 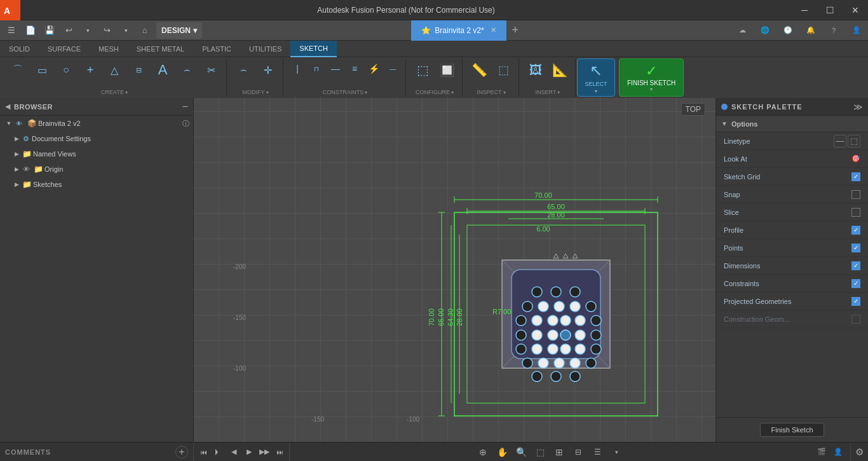 What do you see at coordinates (19, 49) in the screenshot?
I see `tab-solid: SOLID` at bounding box center [19, 49].